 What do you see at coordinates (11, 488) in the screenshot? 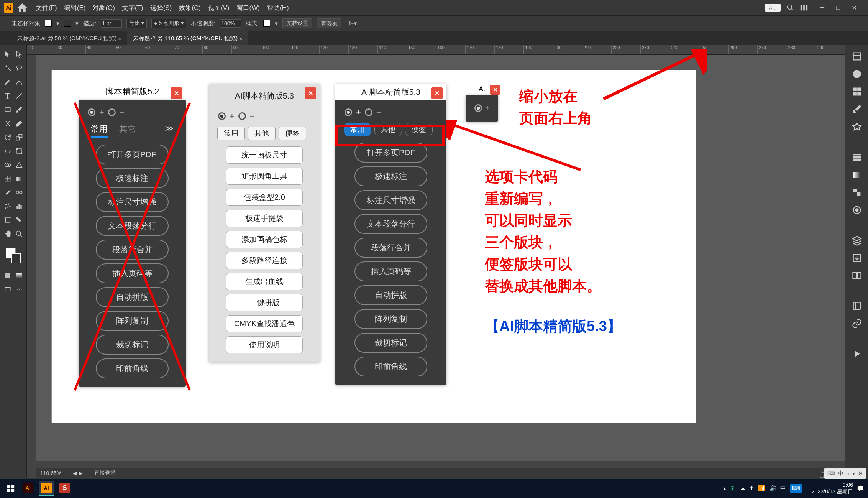
I see `start-button` at bounding box center [11, 488].